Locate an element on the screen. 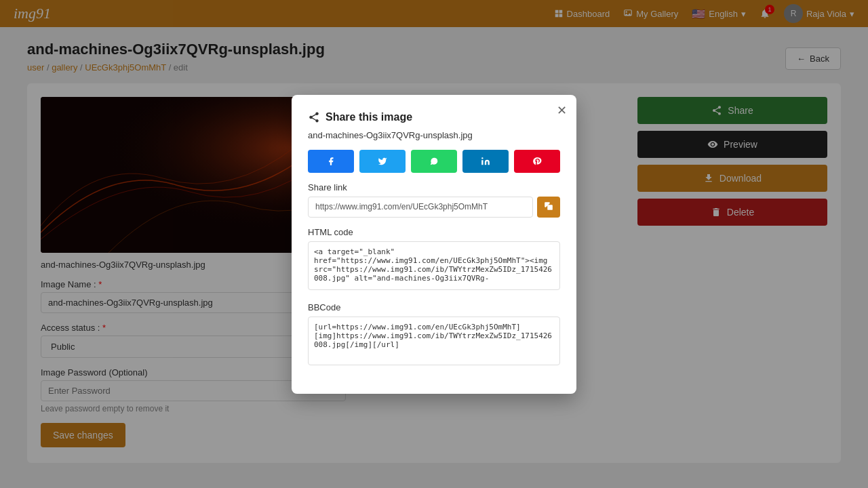 The width and height of the screenshot is (868, 488). facebook-icon is located at coordinates (331, 161).